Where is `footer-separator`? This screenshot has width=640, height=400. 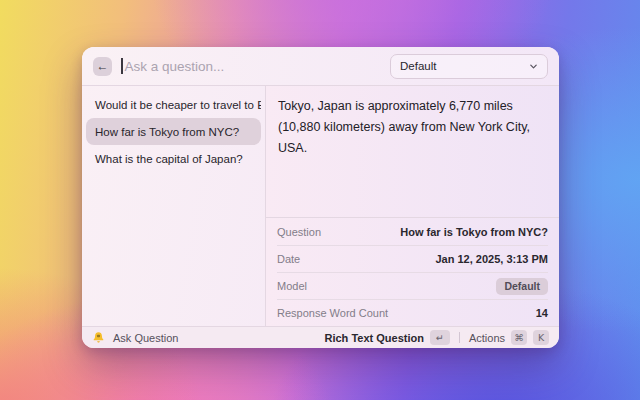
footer-separator is located at coordinates (460, 338).